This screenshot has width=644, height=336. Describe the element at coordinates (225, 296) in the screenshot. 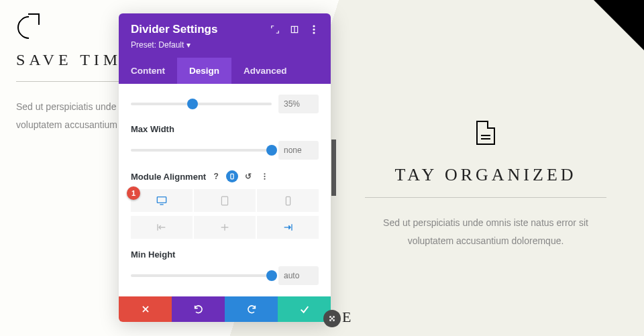

I see `label-height: Height` at that location.